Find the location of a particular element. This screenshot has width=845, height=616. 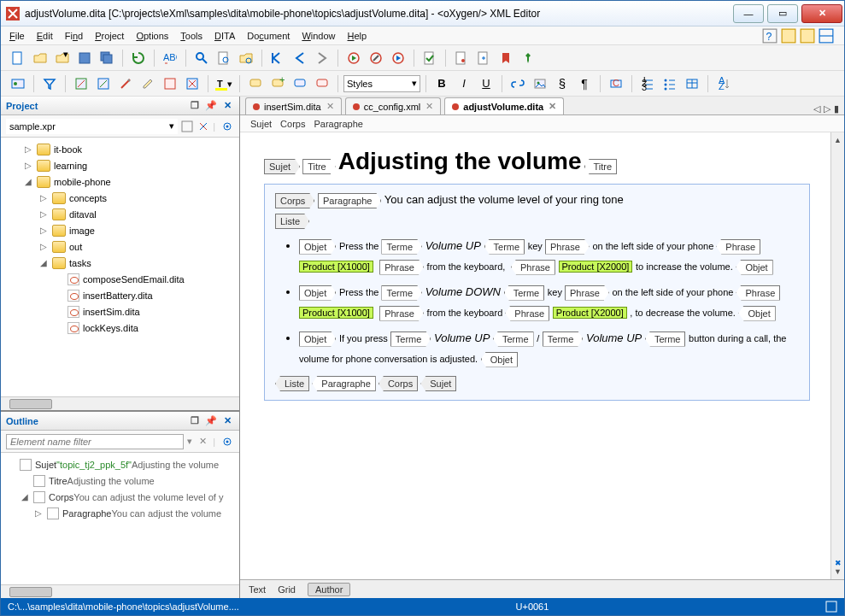

mode-text: Text is located at coordinates (257, 590).